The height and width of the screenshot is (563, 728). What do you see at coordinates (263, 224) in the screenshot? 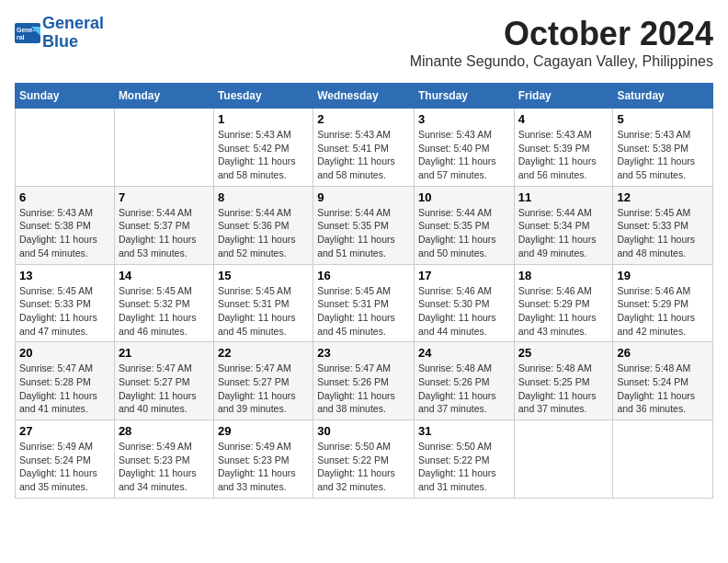
I see `calendar-cell: 8Sunrise: 5:44 AM Sunset: 5:36 PM Daylig…` at bounding box center [263, 224].